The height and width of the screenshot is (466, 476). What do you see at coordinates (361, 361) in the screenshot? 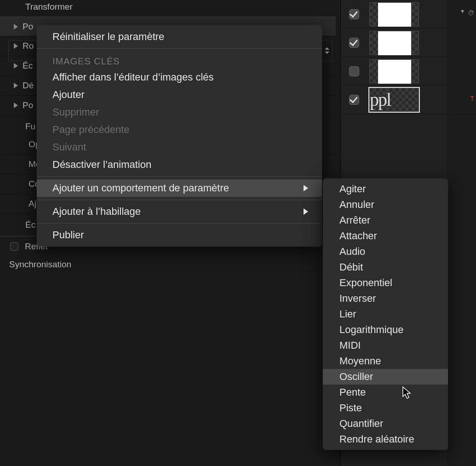
I see `submenu-label: Moyenne` at bounding box center [361, 361].